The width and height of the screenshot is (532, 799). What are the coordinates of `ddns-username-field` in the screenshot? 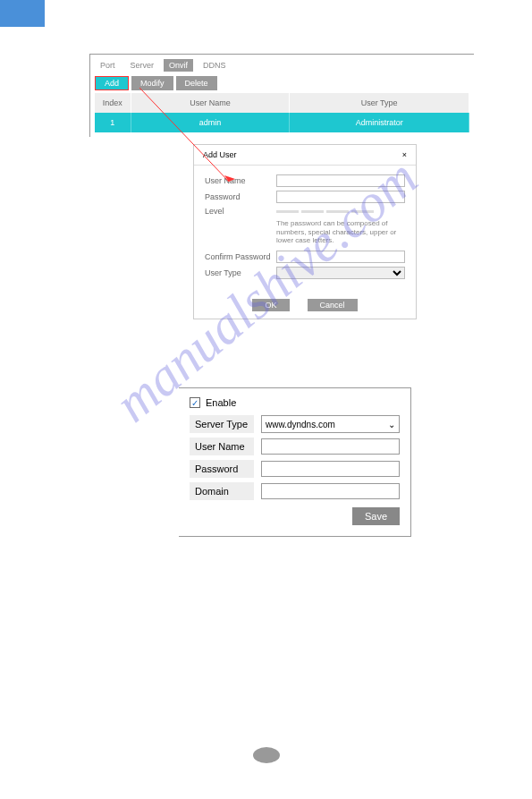 It's located at (331, 446).